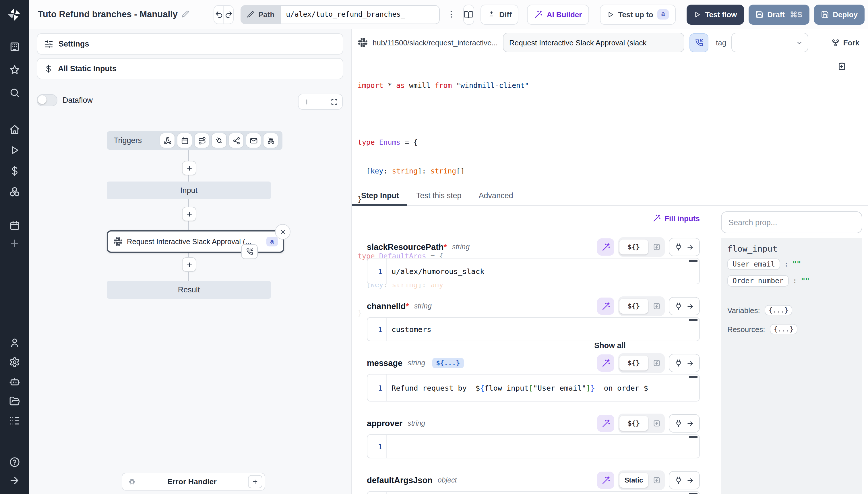 The width and height of the screenshot is (868, 494). I want to click on draft-button: Draft ⌘S, so click(778, 14).